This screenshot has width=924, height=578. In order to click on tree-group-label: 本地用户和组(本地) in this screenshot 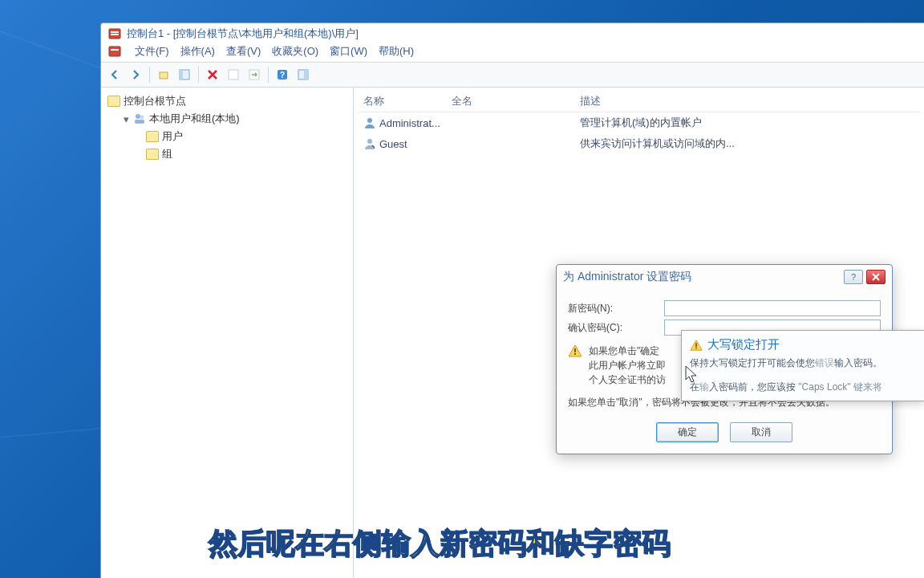, I will do `click(194, 119)`.